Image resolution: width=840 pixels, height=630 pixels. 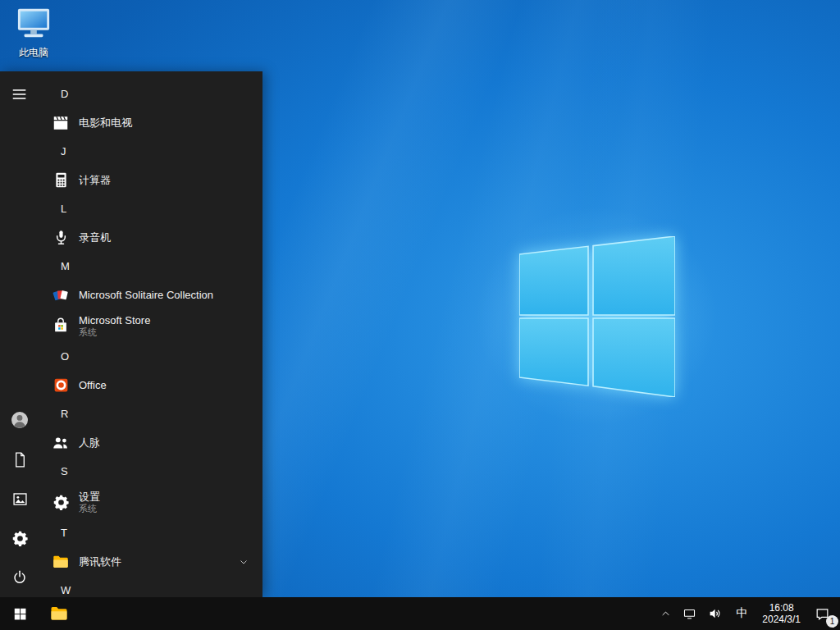 What do you see at coordinates (61, 502) in the screenshot?
I see `settings-gear-icon` at bounding box center [61, 502].